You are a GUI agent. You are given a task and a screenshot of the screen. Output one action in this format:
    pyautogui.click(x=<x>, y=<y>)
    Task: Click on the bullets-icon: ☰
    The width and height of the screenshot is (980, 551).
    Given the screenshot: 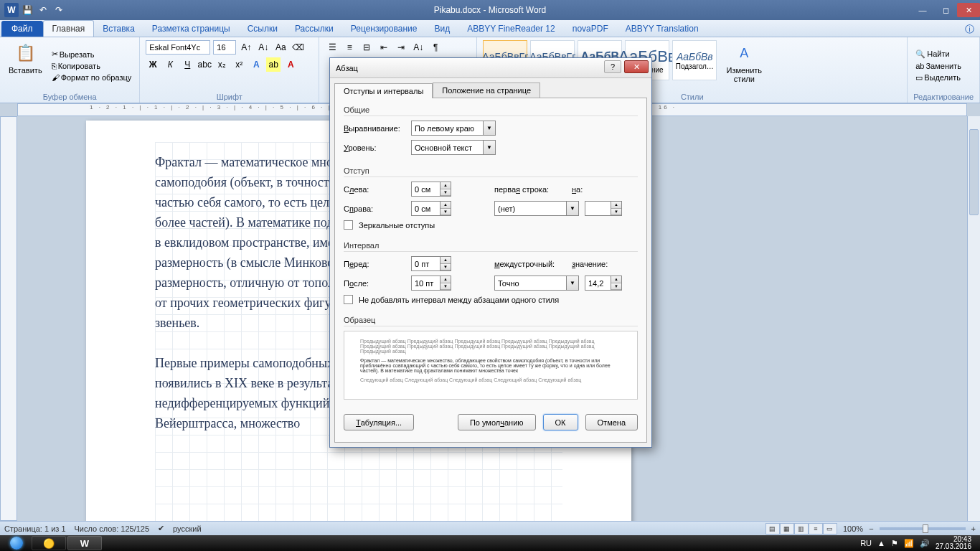 What is the action you would take?
    pyautogui.click(x=332, y=47)
    